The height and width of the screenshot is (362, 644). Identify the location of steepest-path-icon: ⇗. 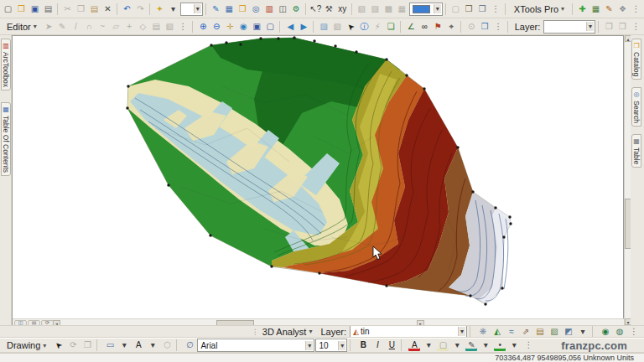
(526, 332).